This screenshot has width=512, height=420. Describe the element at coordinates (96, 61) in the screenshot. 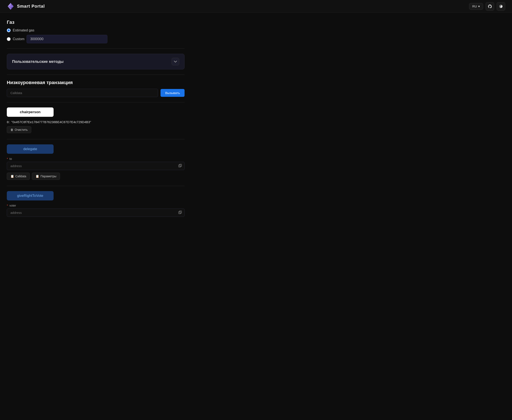

I see `user-methods-card: Пользовательские методы` at that location.